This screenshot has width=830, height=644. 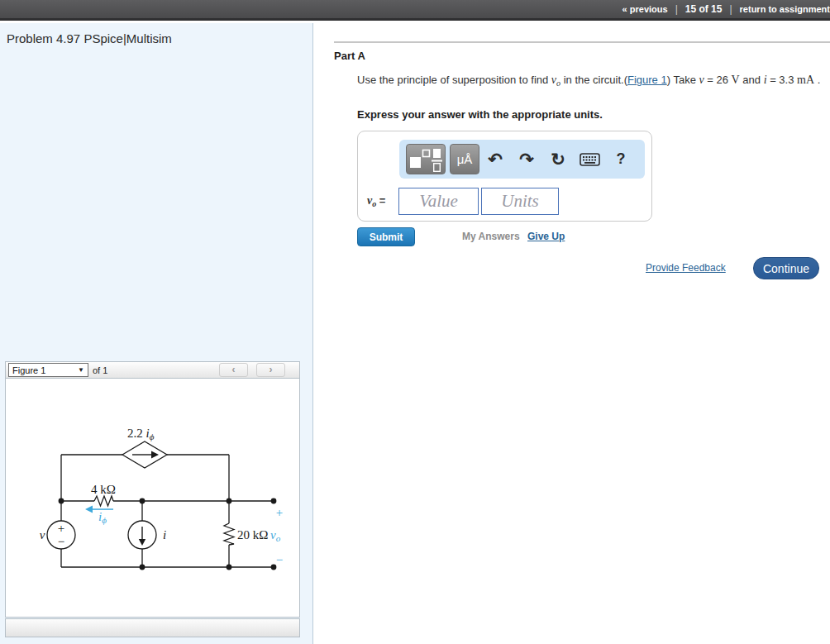 What do you see at coordinates (426, 159) in the screenshot?
I see `math-template-button` at bounding box center [426, 159].